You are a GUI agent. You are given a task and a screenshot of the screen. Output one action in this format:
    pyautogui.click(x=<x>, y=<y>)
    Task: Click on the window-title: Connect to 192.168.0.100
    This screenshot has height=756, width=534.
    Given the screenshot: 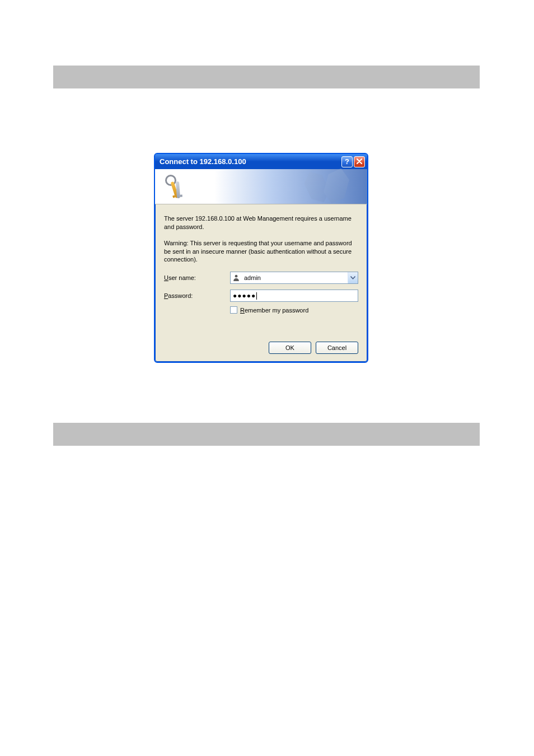 What is the action you would take?
    pyautogui.click(x=250, y=161)
    